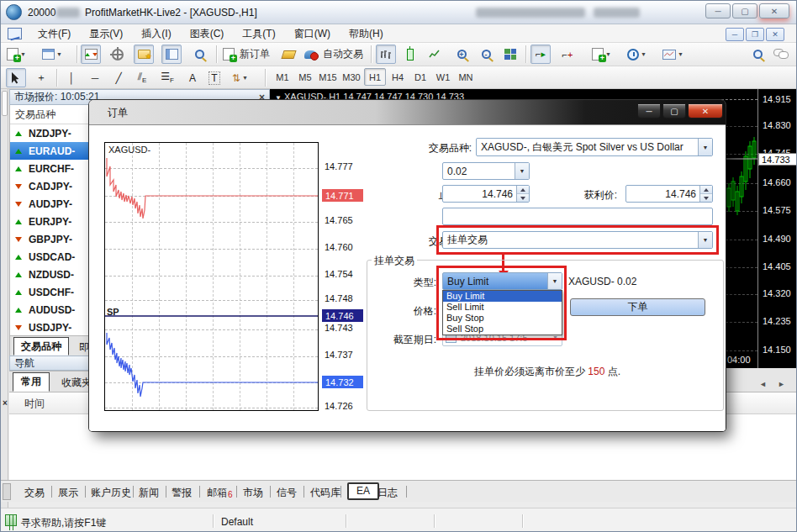  Describe the element at coordinates (119, 77) in the screenshot. I see `trendline-button: ╱` at that location.